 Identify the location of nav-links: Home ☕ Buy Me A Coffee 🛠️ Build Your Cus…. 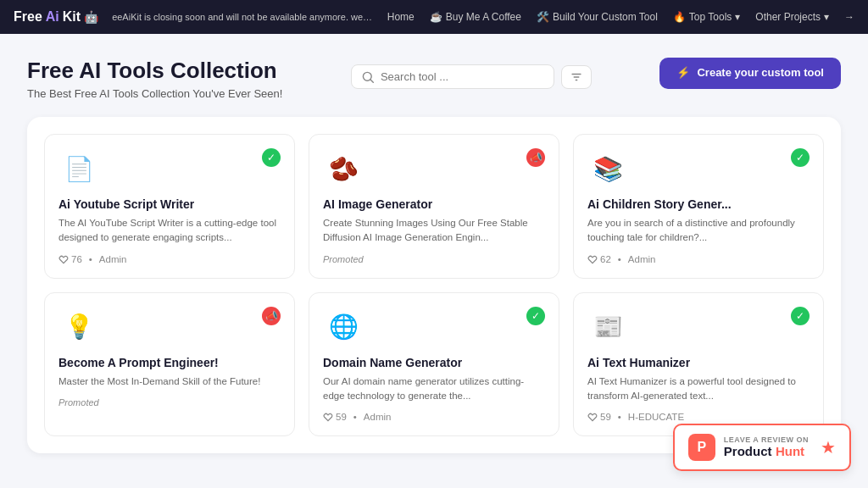
(620, 17).